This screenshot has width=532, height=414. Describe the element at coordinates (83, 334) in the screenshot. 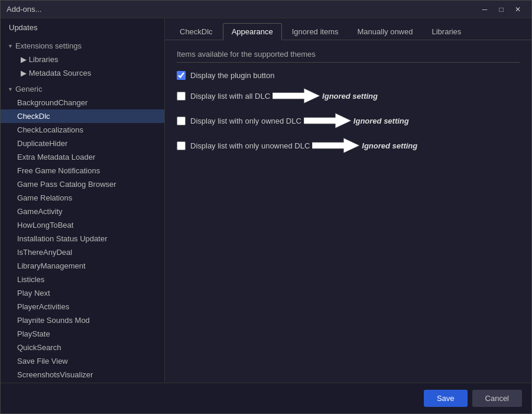

I see `sidebar-item-playstate: PlayState` at that location.